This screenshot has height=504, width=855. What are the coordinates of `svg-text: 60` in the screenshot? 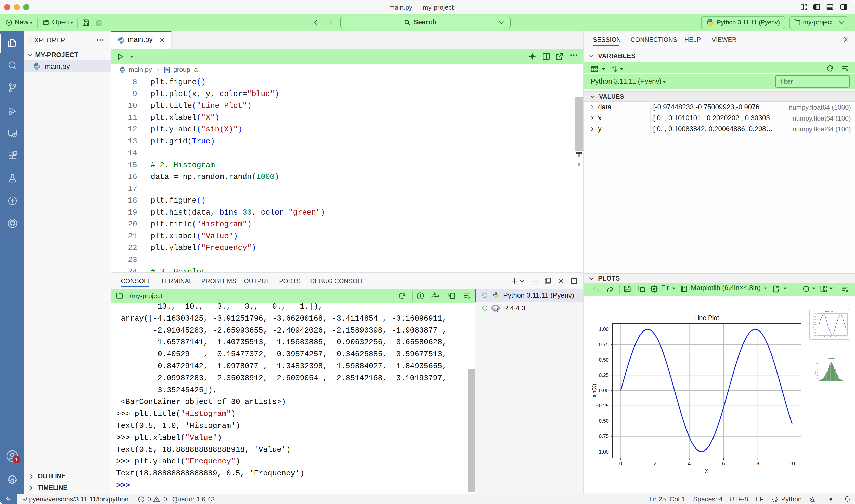 It's located at (817, 372).